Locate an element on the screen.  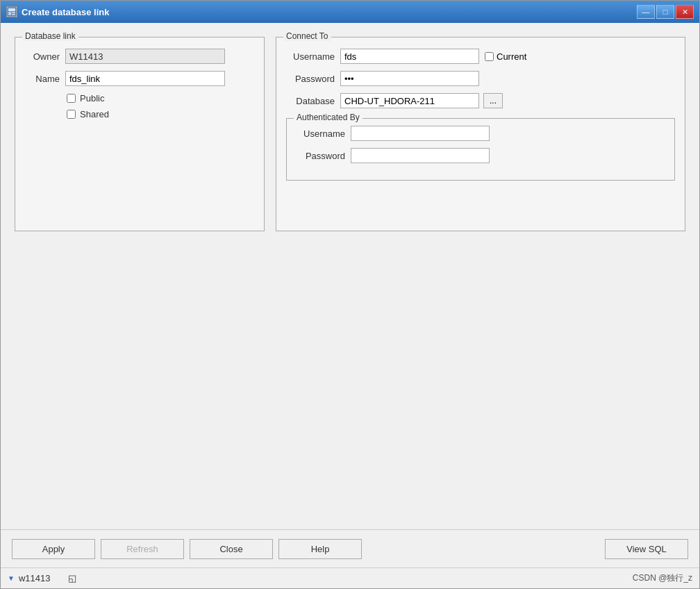
status-arrow-icon: ▼ is located at coordinates (11, 578).